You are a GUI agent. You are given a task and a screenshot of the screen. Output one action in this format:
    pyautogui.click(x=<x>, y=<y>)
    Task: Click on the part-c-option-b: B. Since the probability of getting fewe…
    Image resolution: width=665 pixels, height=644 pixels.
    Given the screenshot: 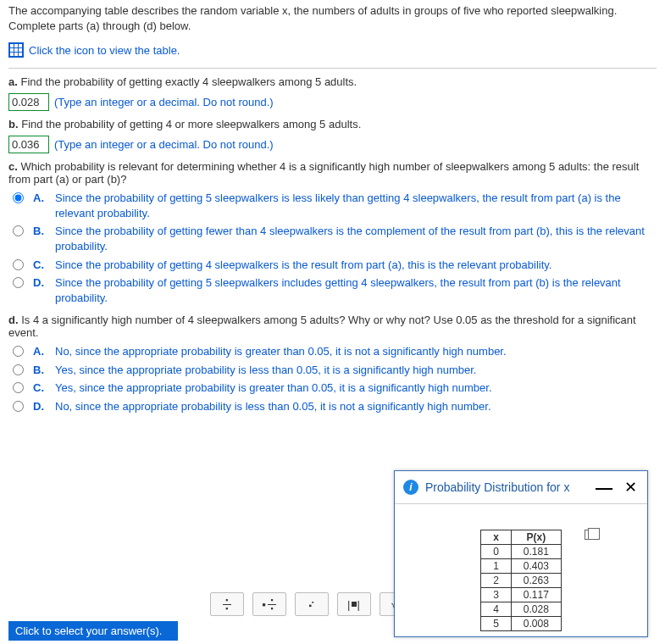 What is the action you would take?
    pyautogui.click(x=332, y=239)
    